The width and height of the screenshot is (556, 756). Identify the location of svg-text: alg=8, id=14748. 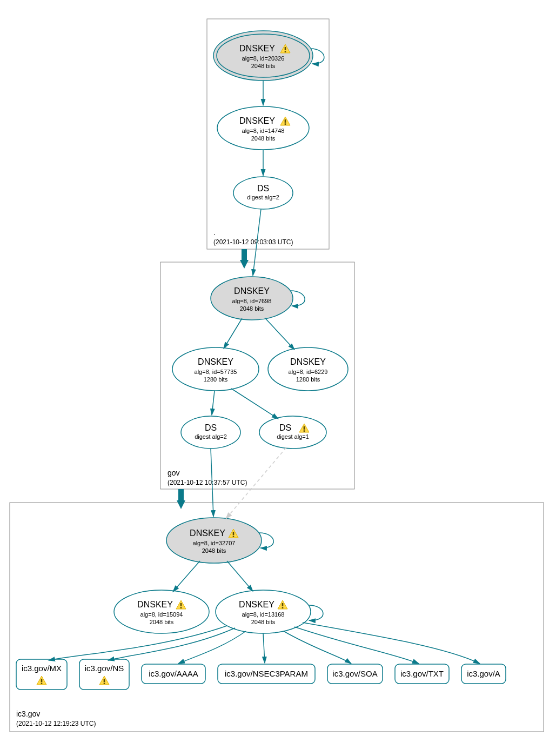
(264, 131).